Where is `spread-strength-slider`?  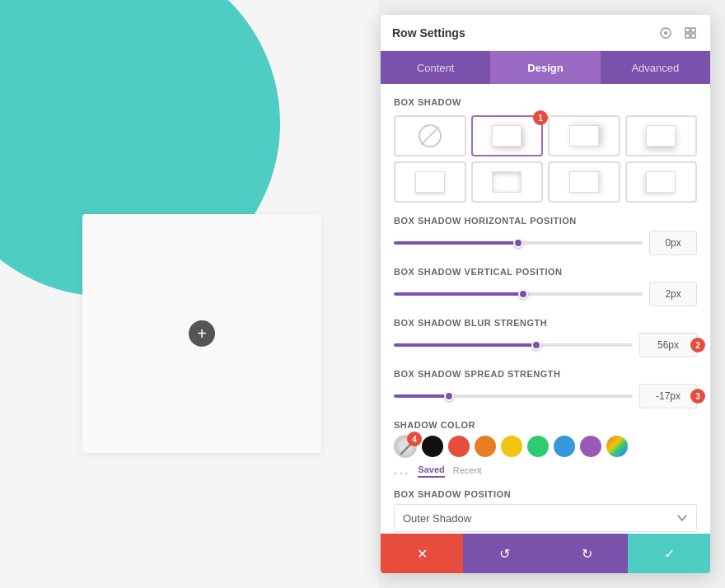
spread-strength-slider is located at coordinates (513, 396).